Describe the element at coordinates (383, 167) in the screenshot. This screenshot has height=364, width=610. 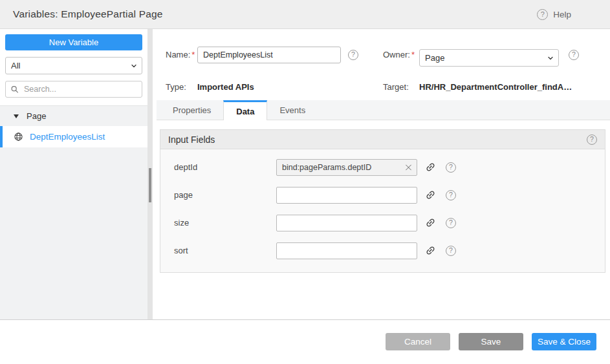
I see `field-row-deptid: deptId ?` at that location.